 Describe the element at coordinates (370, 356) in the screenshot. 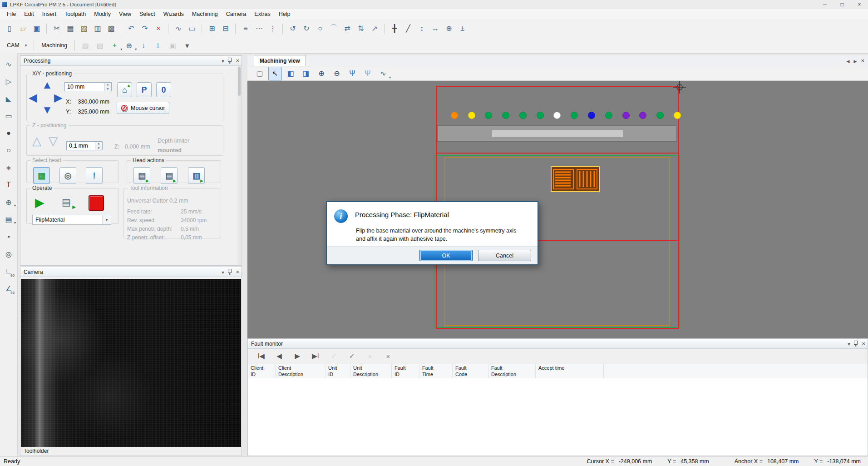

I see `delete-fault-icon: ×` at that location.